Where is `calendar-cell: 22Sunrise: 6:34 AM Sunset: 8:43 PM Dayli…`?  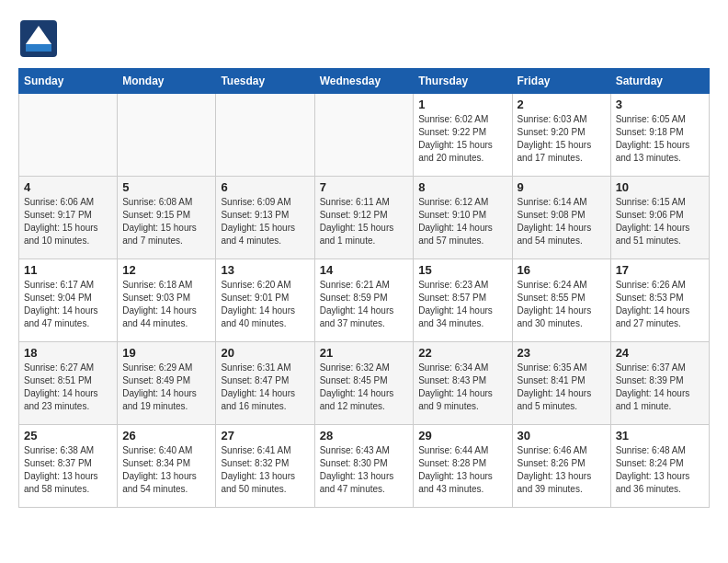
calendar-cell: 22Sunrise: 6:34 AM Sunset: 8:43 PM Dayli… is located at coordinates (463, 384).